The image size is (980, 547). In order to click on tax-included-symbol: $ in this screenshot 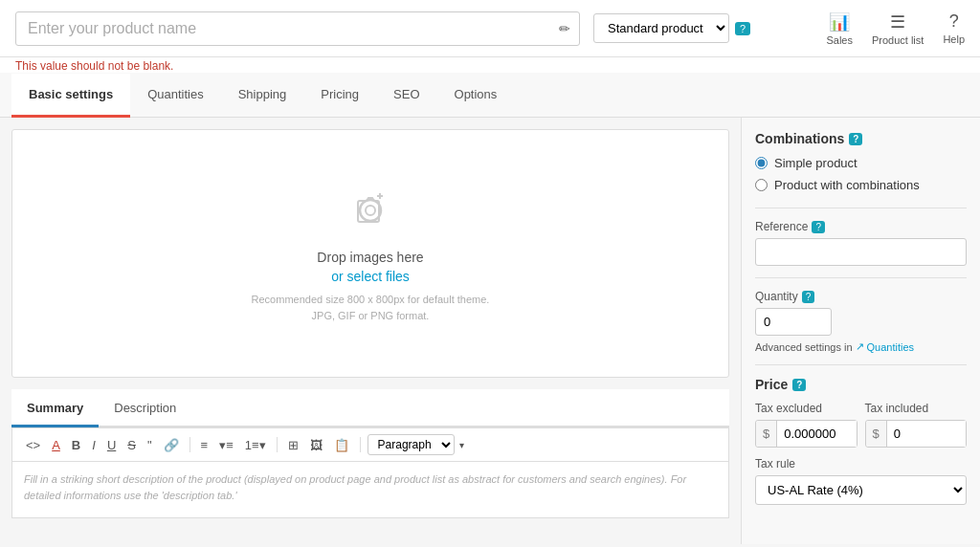, I will do `click(877, 434)`.